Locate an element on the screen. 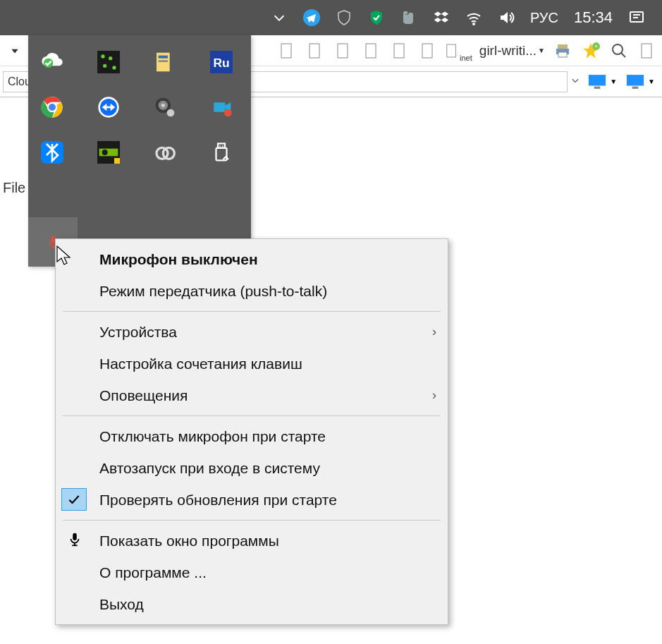 The height and width of the screenshot is (644, 662). creative-cloud-icon is located at coordinates (165, 152).